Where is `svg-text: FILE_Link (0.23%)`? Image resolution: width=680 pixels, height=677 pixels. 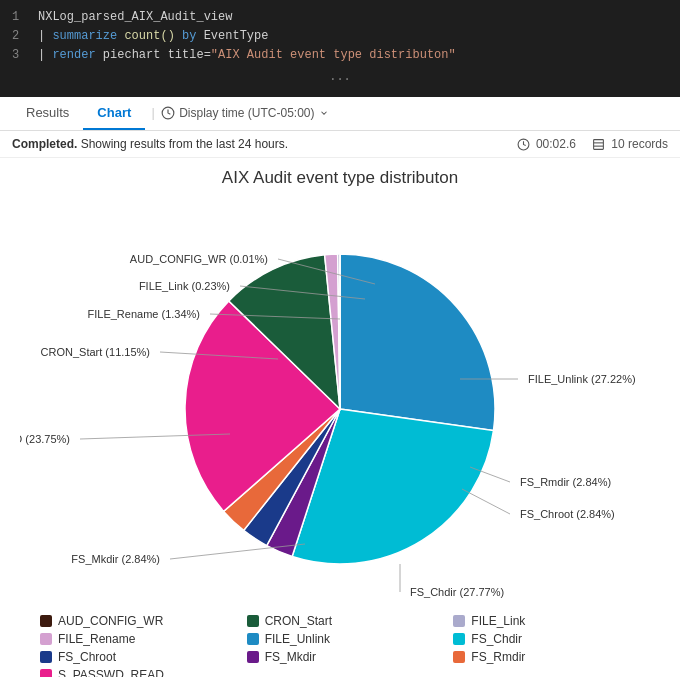 svg-text: FILE_Link (0.23%) is located at coordinates (184, 286).